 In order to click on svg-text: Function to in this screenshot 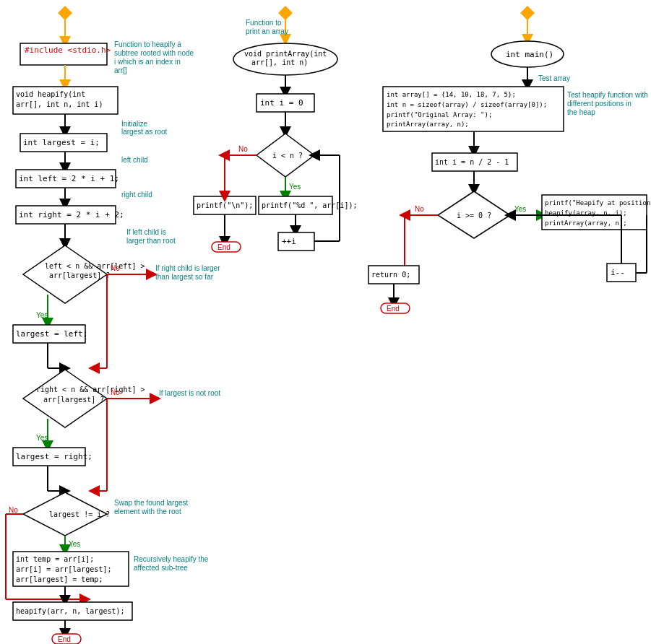, I will do `click(264, 23)`.